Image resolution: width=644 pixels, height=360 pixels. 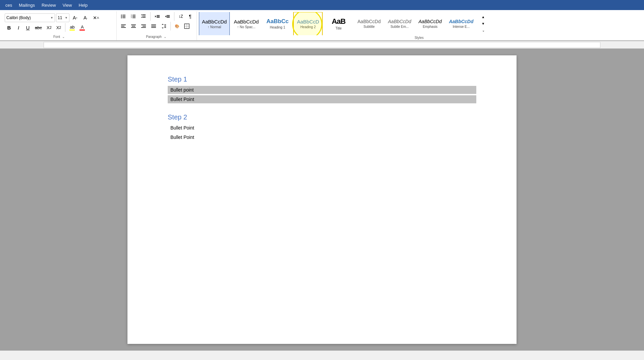 What do you see at coordinates (49, 28) in the screenshot?
I see `subscript-button: X2` at bounding box center [49, 28].